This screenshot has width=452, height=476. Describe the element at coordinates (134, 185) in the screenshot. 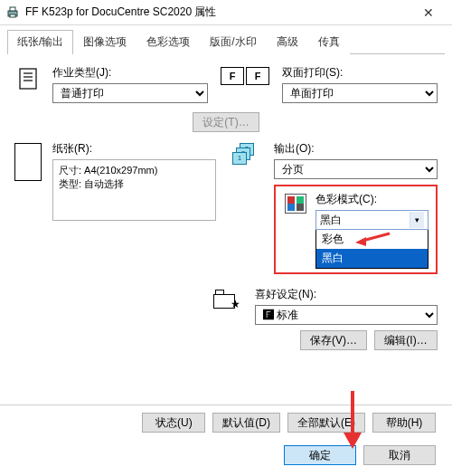

I see `paper-type: 类型: 自动选择` at that location.